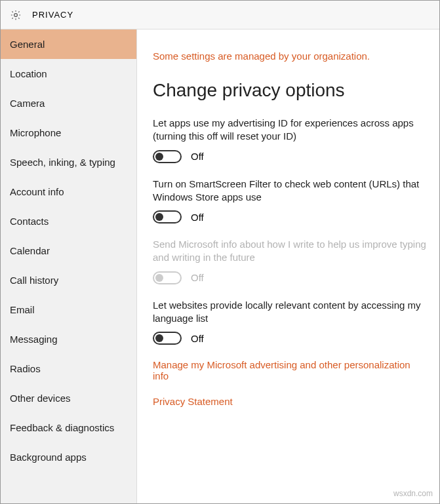 The image size is (440, 504). What do you see at coordinates (34, 339) in the screenshot?
I see `sidebar-item-label: Messaging` at bounding box center [34, 339].